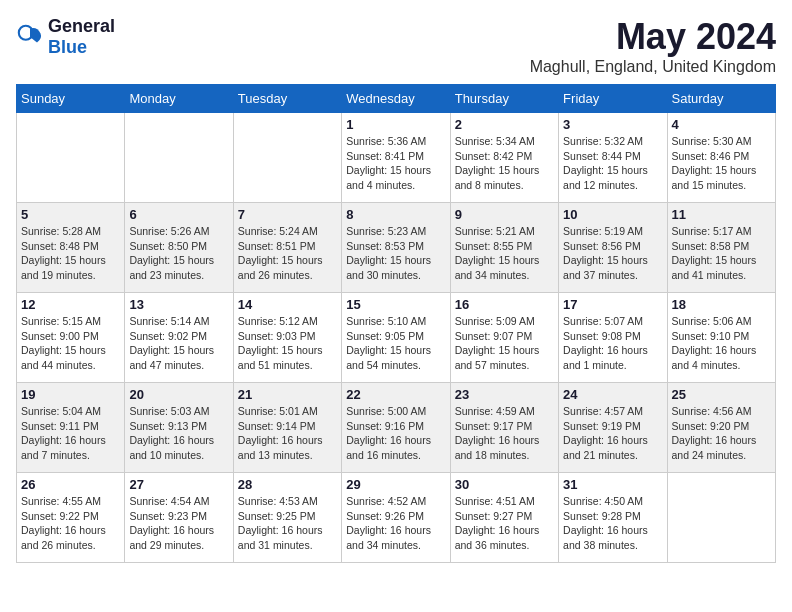 The height and width of the screenshot is (612, 792). What do you see at coordinates (396, 214) in the screenshot?
I see `day-number: 8` at bounding box center [396, 214].